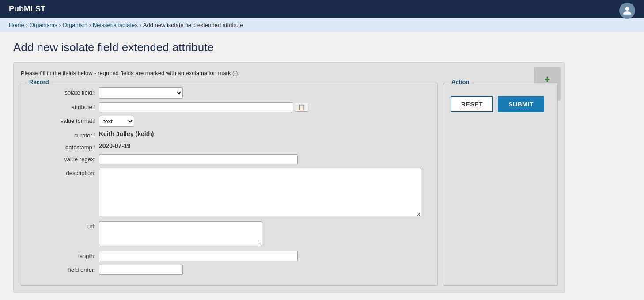 This screenshot has height=300, width=644. Describe the element at coordinates (64, 225) in the screenshot. I see `url-label: url:` at that location.